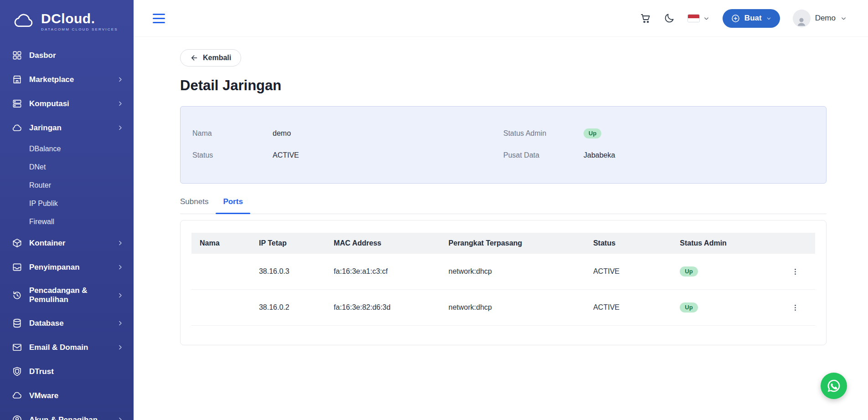  Describe the element at coordinates (67, 22) in the screenshot. I see `brand-logo: DCloud. DATACOMM CLOUD SERVICES` at that location.